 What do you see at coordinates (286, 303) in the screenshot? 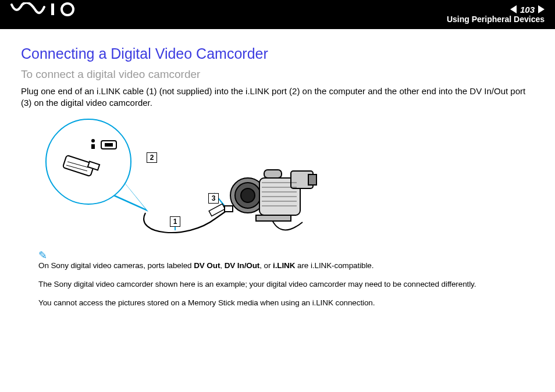
I see `note-3: You cannot access the pictures stored on…` at bounding box center [286, 303].